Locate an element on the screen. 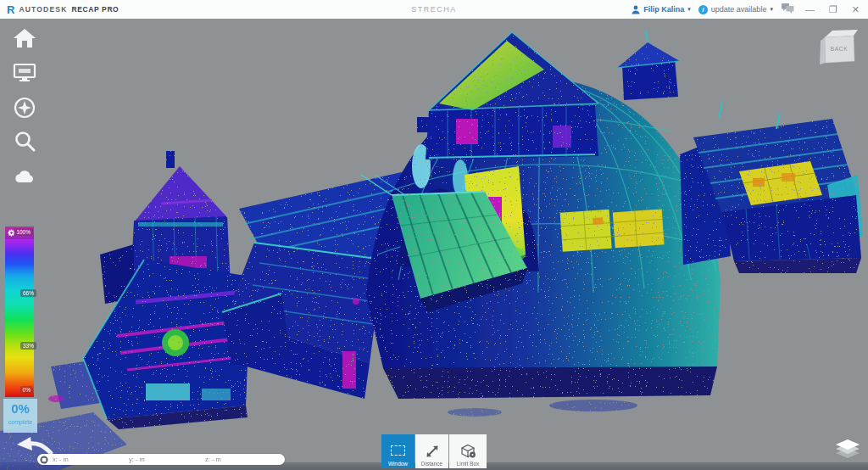 The height and width of the screenshot is (470, 868). navigate-button is located at coordinates (25, 108).